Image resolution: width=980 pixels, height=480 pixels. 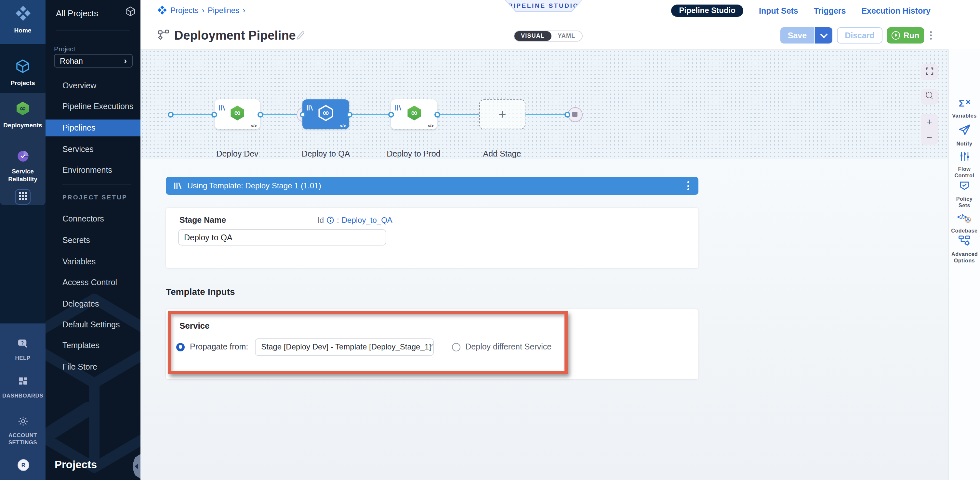 I want to click on nav-projects: Projects, so click(x=23, y=73).